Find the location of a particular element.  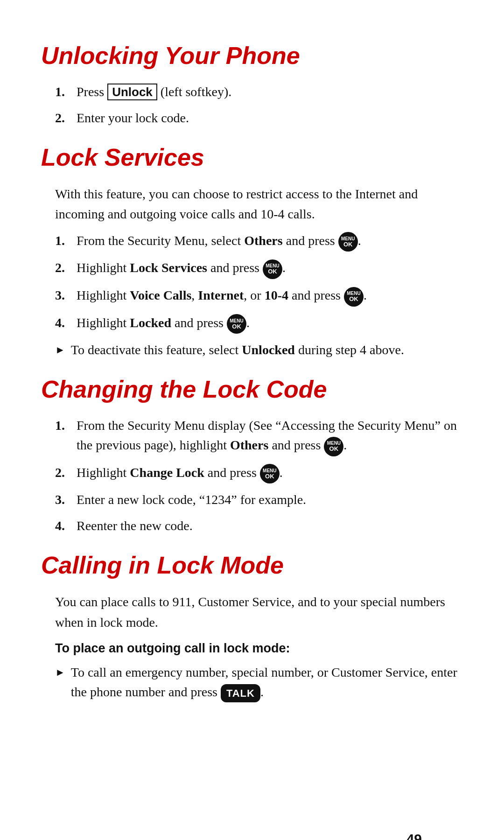

bold-text: Voice Calls is located at coordinates (161, 295).